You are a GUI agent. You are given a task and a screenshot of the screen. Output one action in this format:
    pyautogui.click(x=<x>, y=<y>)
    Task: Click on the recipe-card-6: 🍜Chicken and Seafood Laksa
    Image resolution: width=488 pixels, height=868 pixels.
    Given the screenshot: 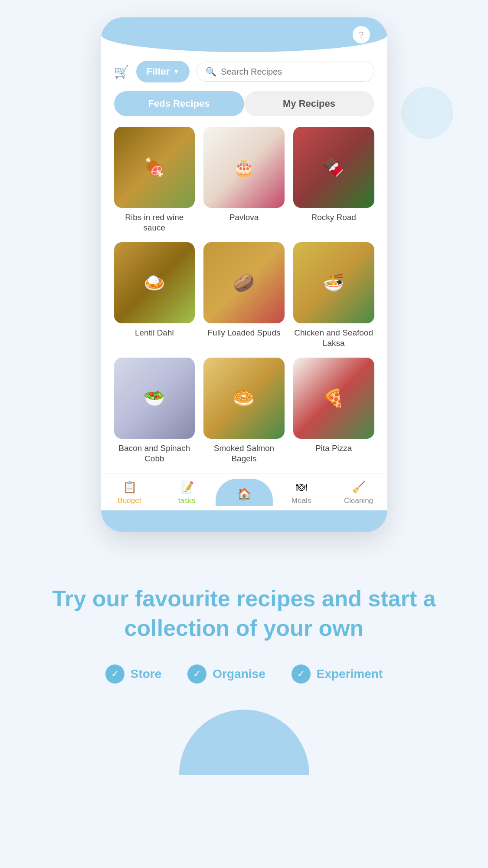 What is the action you would take?
    pyautogui.click(x=334, y=296)
    